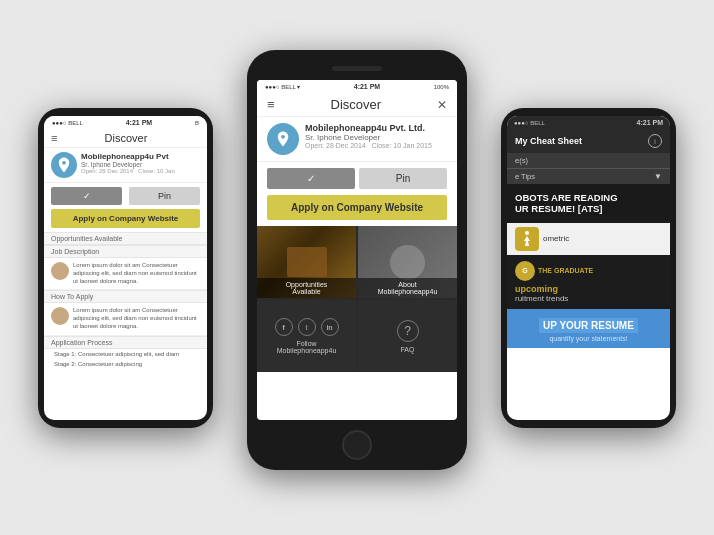  I want to click on right-upcoming-title: upcoming, so click(588, 289).